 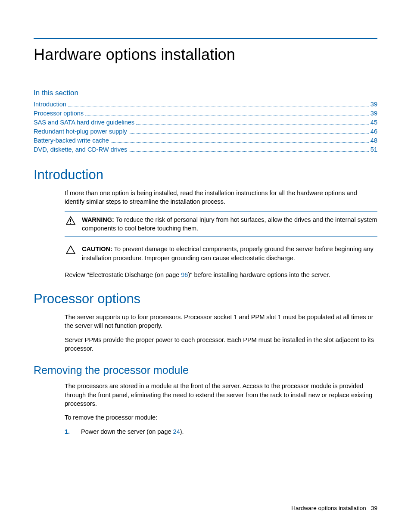 What do you see at coordinates (230, 253) in the screenshot?
I see `caution-text: CAUTION: To prevent damage to electrical…` at bounding box center [230, 253].